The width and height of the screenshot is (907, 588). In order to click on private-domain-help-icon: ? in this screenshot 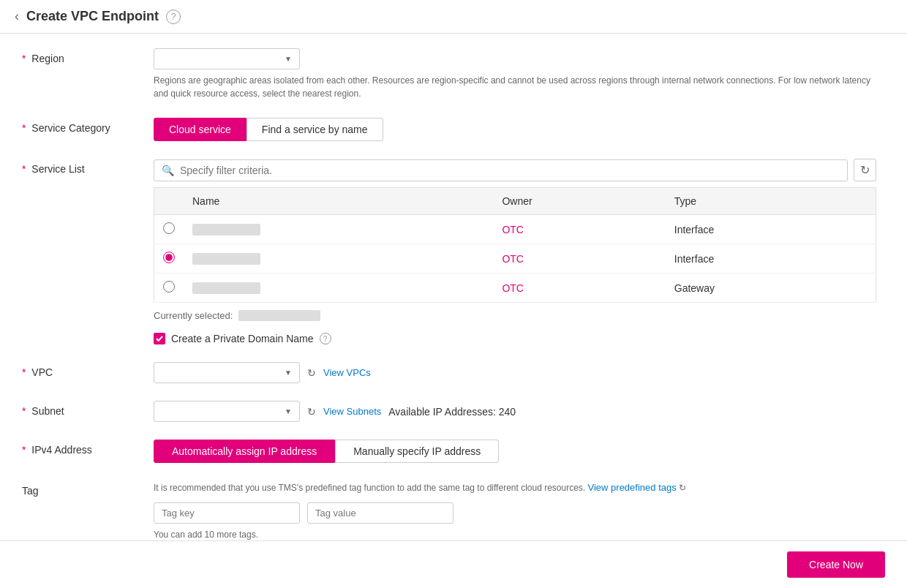, I will do `click(325, 339)`.